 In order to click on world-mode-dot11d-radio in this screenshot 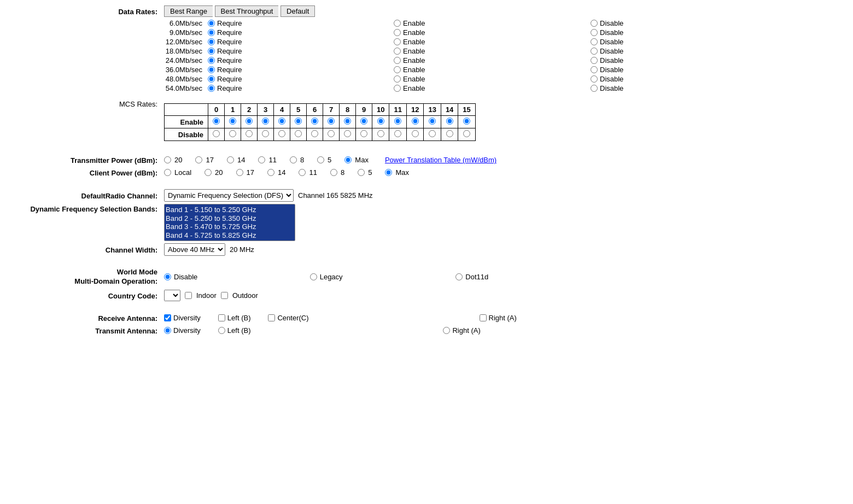, I will do `click(459, 277)`.